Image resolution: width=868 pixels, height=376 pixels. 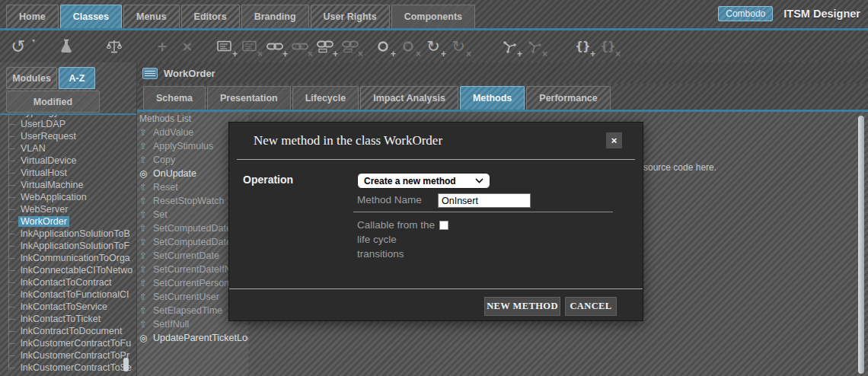 I want to click on toolbar: ↺▾+×+×+×+×+×↻+↻×+×{}+{}×, so click(x=434, y=46).